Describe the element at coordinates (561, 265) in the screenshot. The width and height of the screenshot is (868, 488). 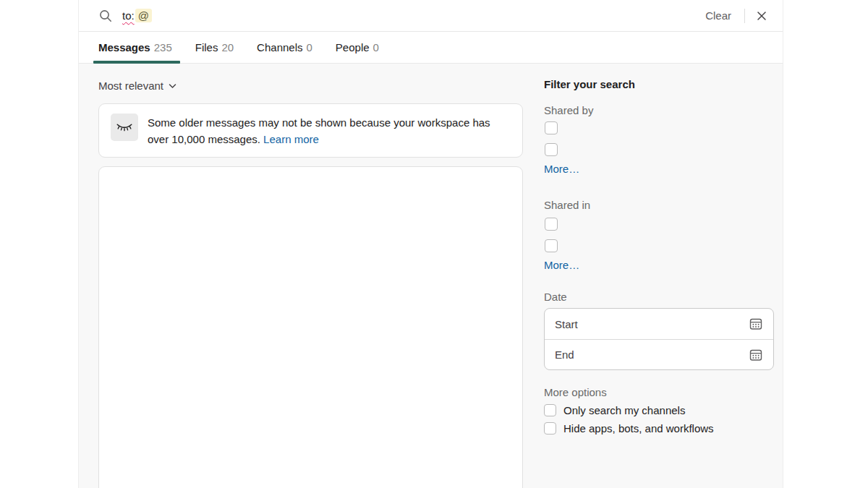
I see `shared-in-more-link: More…` at that location.